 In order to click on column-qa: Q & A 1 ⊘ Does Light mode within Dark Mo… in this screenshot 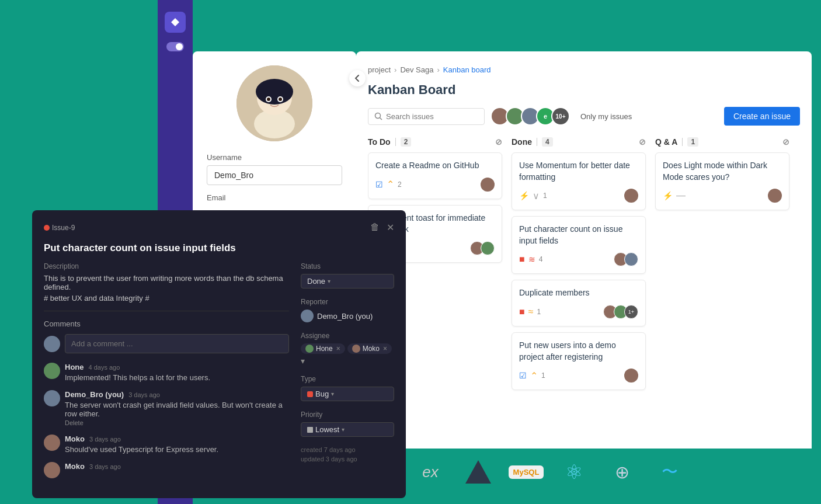, I will do `click(722, 266)`.